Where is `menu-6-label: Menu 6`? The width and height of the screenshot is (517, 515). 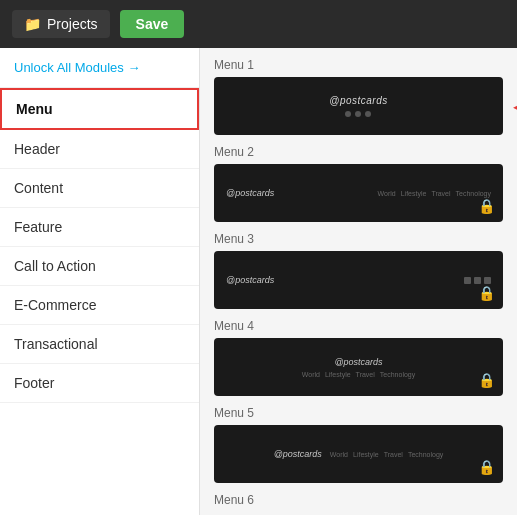
menu-6-label: Menu 6 is located at coordinates (358, 500).